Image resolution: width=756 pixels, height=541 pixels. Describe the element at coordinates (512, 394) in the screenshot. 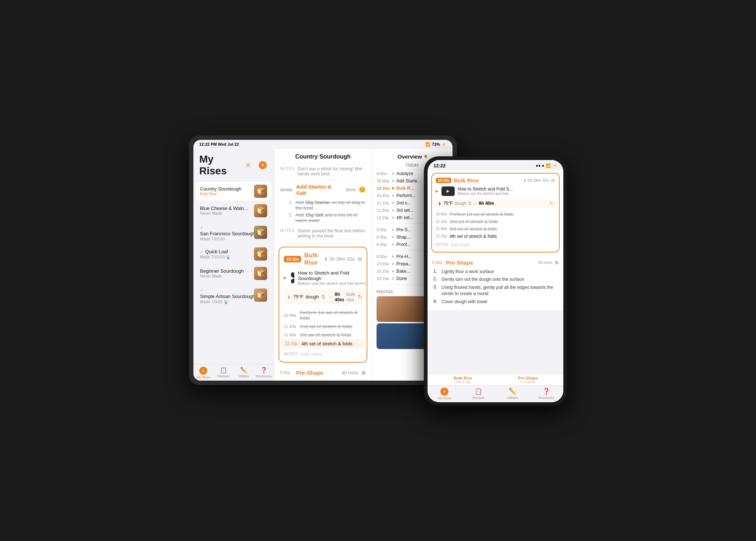

I see `iphone-tab-utilities: ✏️ Utilities` at that location.